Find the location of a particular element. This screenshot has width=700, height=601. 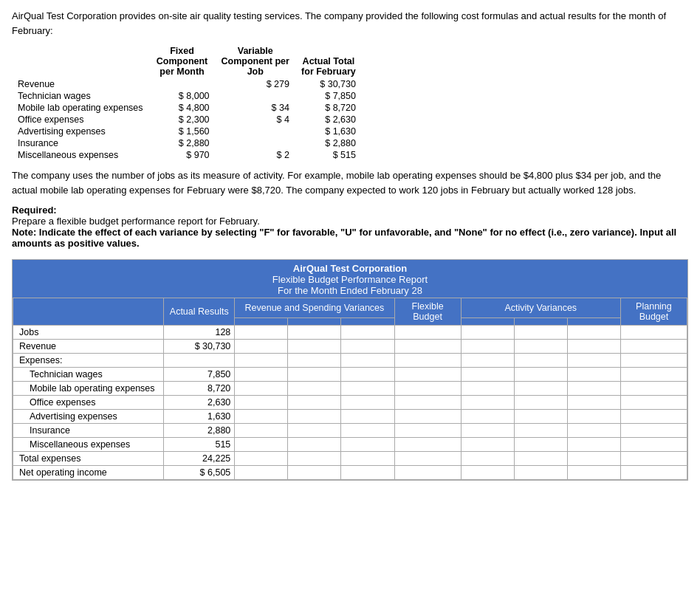

input-total-rsv2 is located at coordinates (315, 459).